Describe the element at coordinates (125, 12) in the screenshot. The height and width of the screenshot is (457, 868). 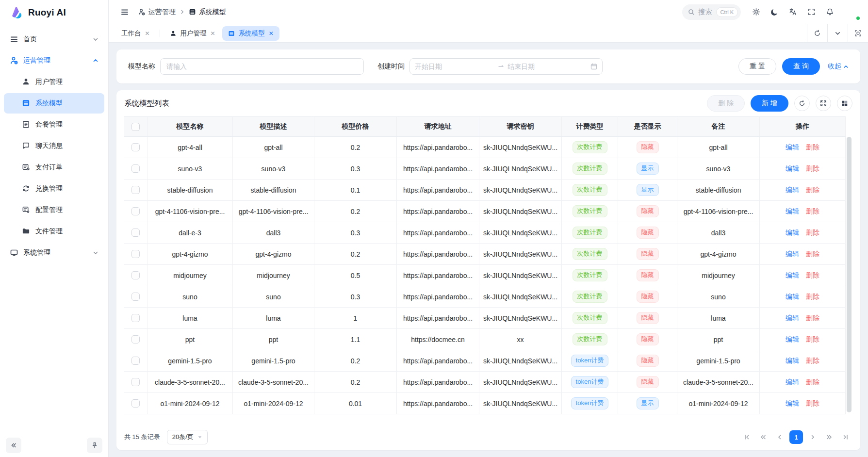
I see `hamburger-menu-button` at that location.